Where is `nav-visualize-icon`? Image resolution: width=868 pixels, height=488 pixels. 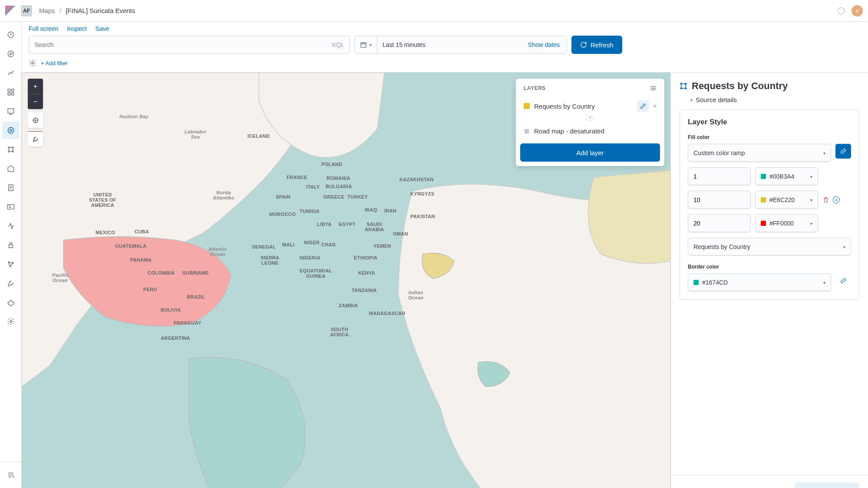 nav-visualize-icon is located at coordinates (11, 73).